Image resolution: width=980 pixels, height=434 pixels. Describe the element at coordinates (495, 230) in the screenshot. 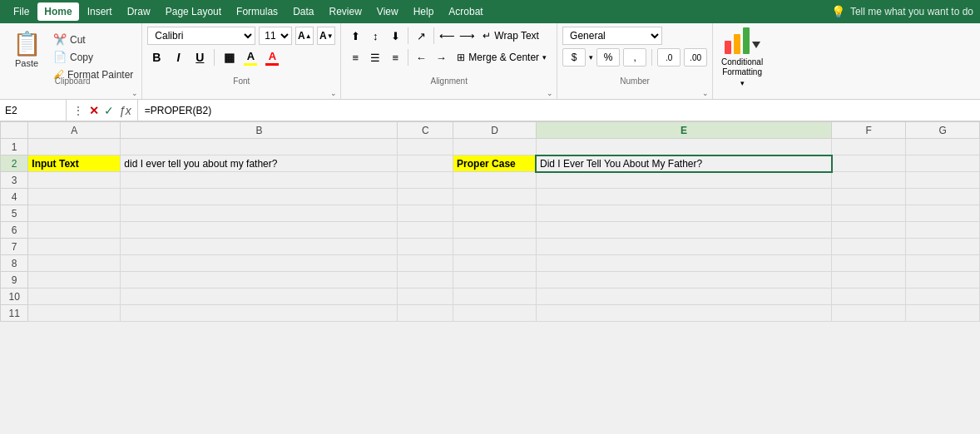

I see `cell-D6` at that location.